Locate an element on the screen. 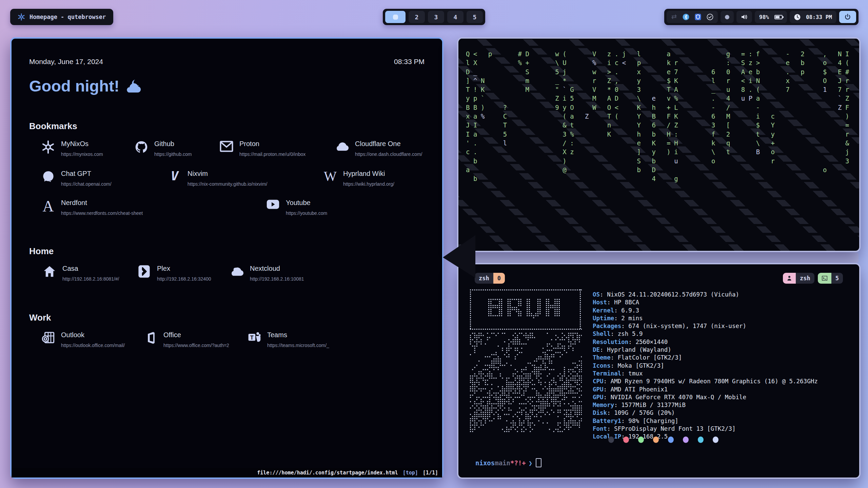 The width and height of the screenshot is (868, 488). matrix-row: Q< p #D w( V z.j l a g =:f - 2 , NI is located at coordinates (659, 54).